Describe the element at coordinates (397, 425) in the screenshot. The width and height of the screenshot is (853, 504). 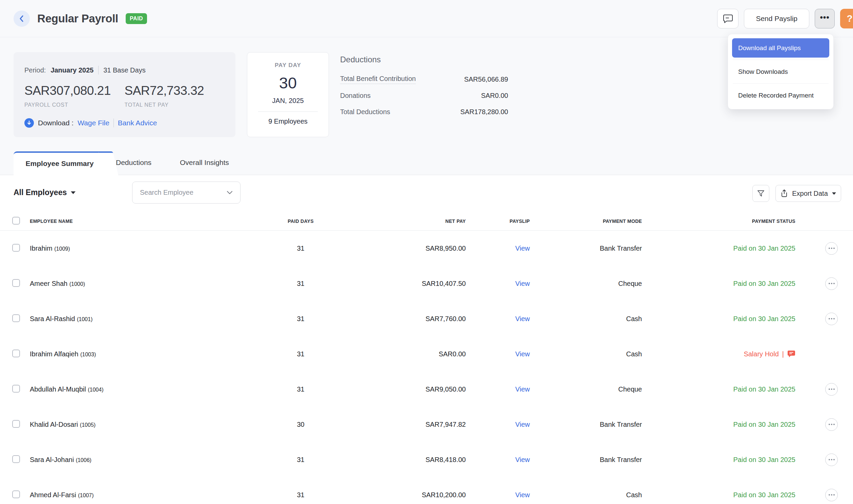
I see `net-pay-cell: SAR7,947.82` at that location.